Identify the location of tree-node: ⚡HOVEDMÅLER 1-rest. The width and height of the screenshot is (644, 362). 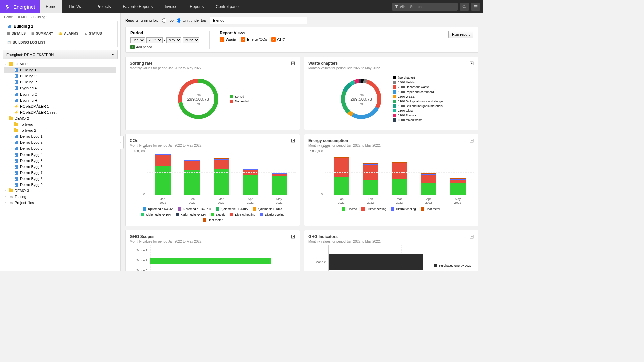
(60, 112).